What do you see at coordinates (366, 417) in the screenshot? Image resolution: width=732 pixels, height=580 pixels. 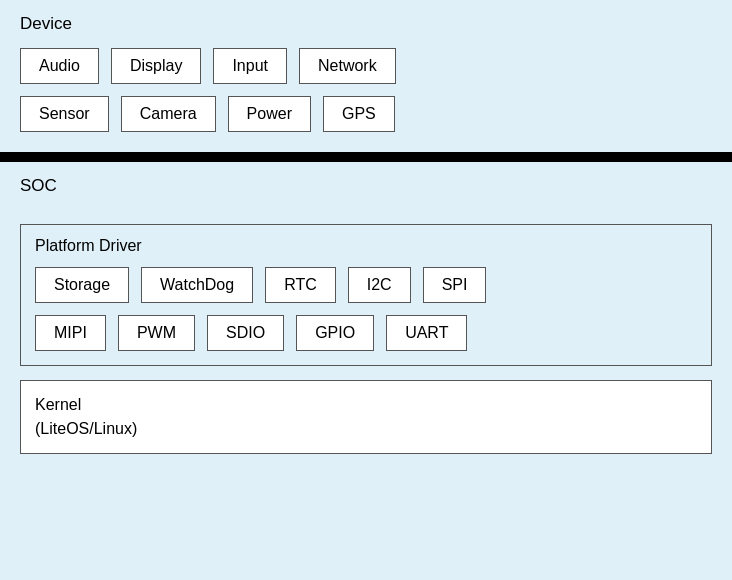 I see `kernel-box: Kernel(LiteOS/Linux)` at bounding box center [366, 417].